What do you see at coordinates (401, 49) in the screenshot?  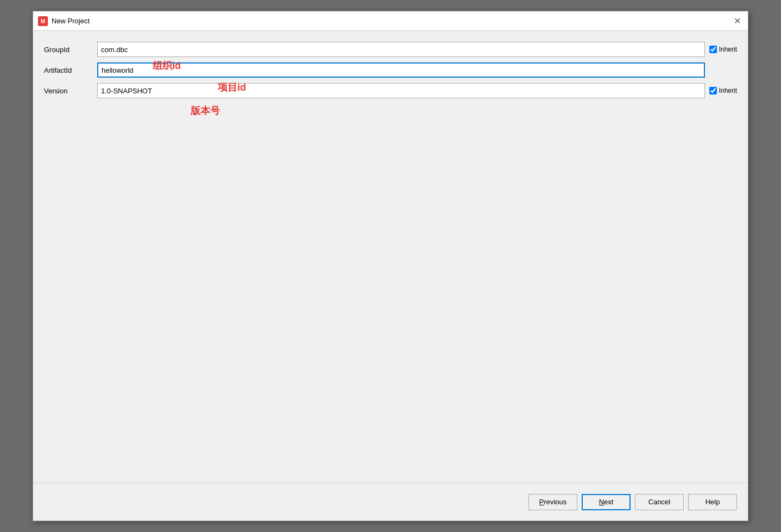 I see `groupid-input` at bounding box center [401, 49].